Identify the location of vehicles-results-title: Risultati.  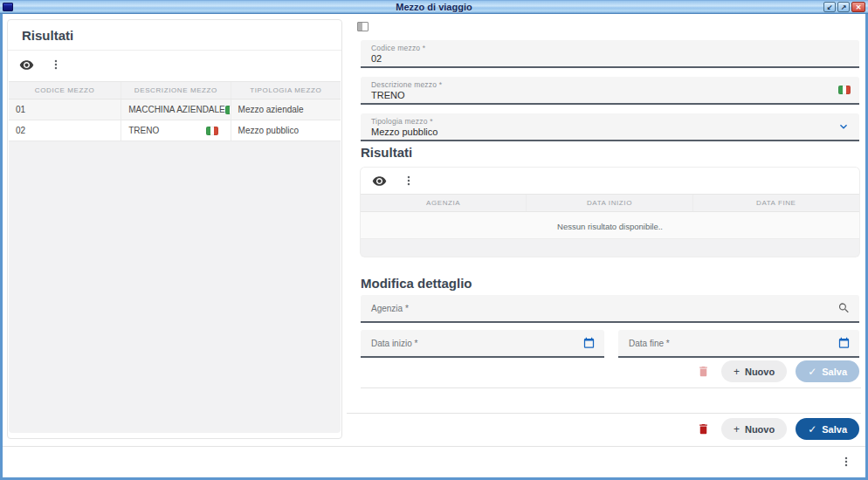
(175, 35).